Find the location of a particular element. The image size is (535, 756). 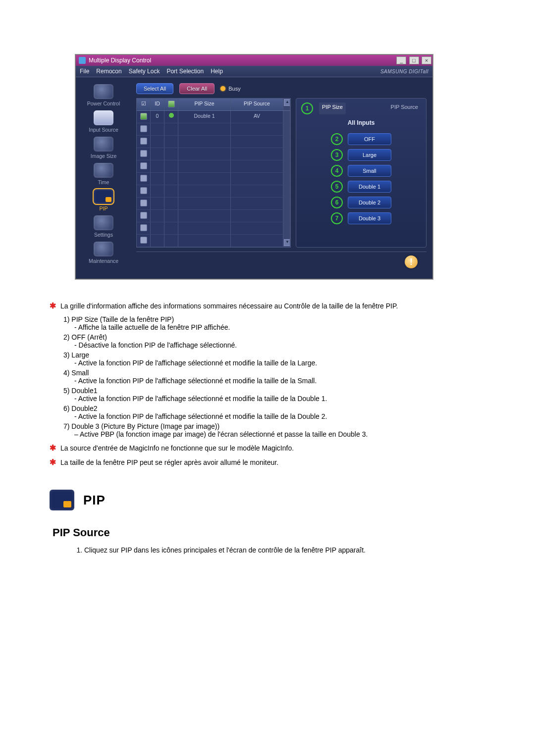

tab-pip-size: PIP Size is located at coordinates (332, 108).